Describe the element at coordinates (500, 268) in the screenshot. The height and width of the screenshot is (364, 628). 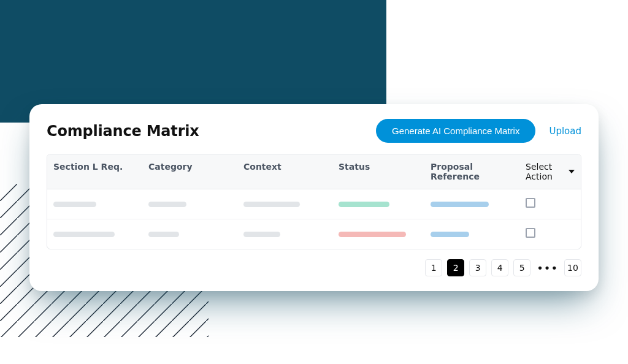
I see `page-button-4: 4` at that location.